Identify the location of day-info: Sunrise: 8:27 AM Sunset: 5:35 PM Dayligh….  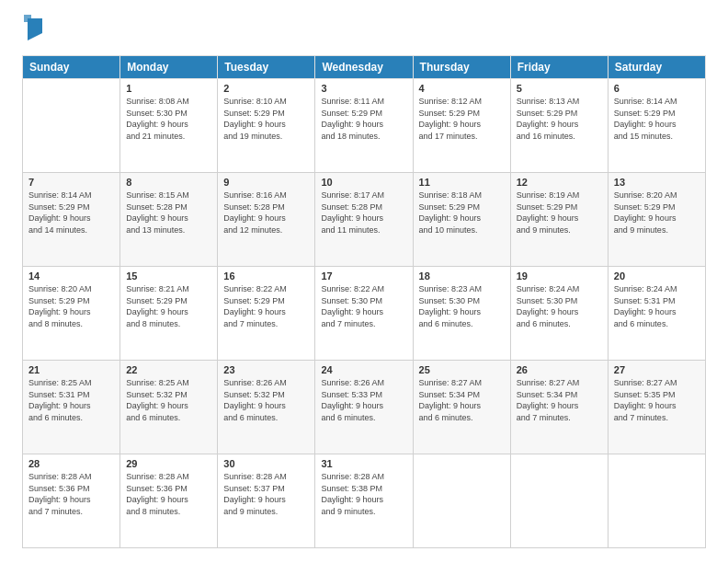
(656, 400).